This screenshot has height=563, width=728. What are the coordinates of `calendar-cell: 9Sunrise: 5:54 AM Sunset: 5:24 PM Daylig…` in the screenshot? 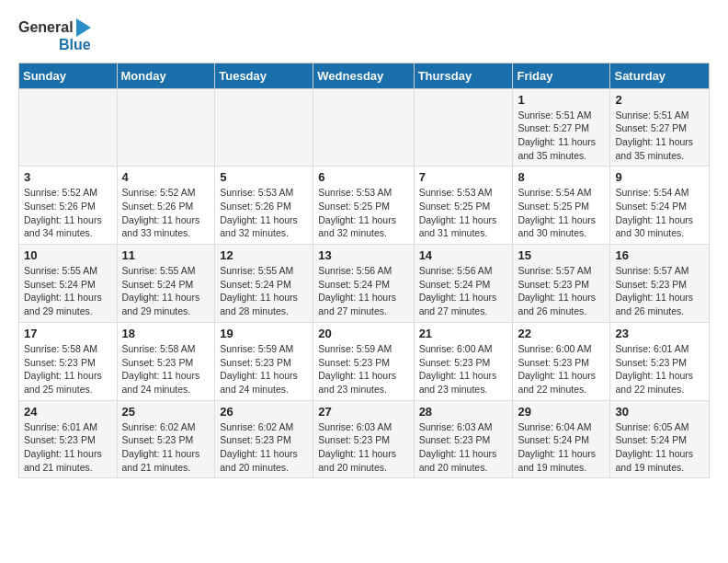 It's located at (660, 206).